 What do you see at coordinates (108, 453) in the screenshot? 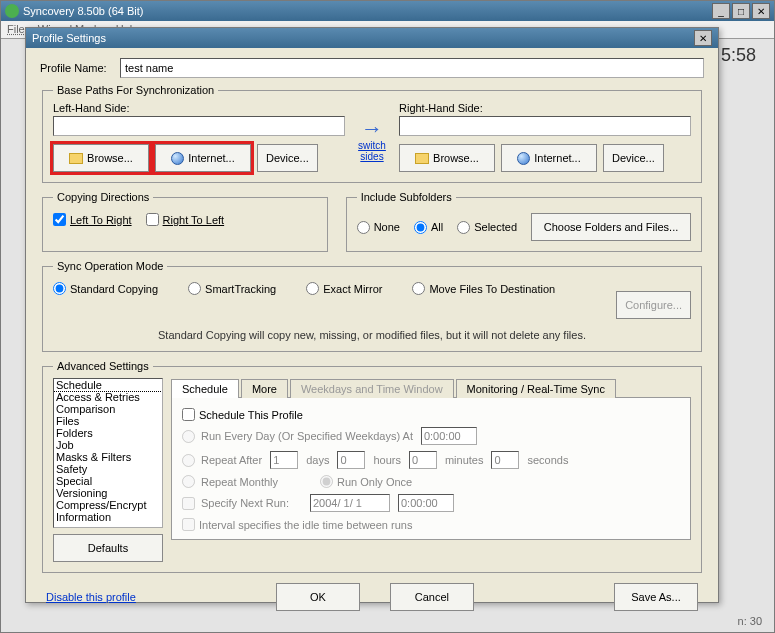
I see `advanced-list: ScheduleAccess & RetriesComparisonFilesF…` at bounding box center [108, 453].